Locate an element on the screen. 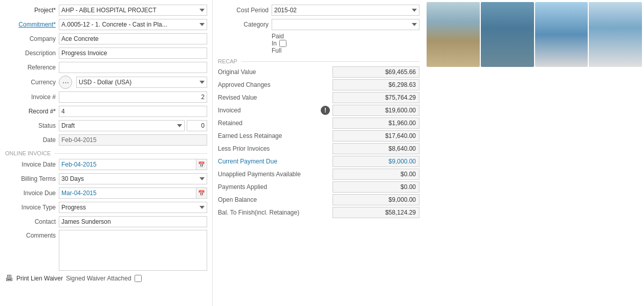 This screenshot has width=644, height=306. lien-waiver-row: 🖶 Print Lien Waiver Signed Waiver Attach… is located at coordinates (106, 278).